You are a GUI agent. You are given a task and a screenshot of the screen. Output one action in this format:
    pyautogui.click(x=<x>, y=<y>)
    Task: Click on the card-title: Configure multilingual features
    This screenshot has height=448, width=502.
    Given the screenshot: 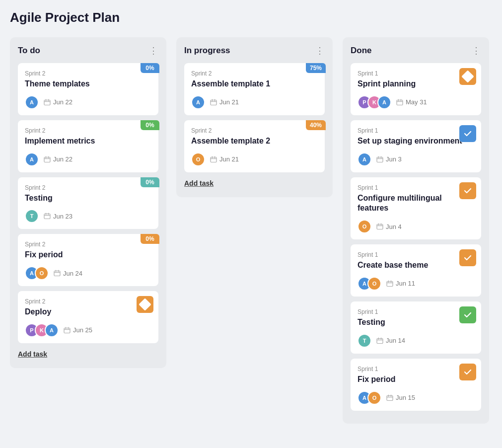 What is the action you would take?
    pyautogui.click(x=416, y=204)
    